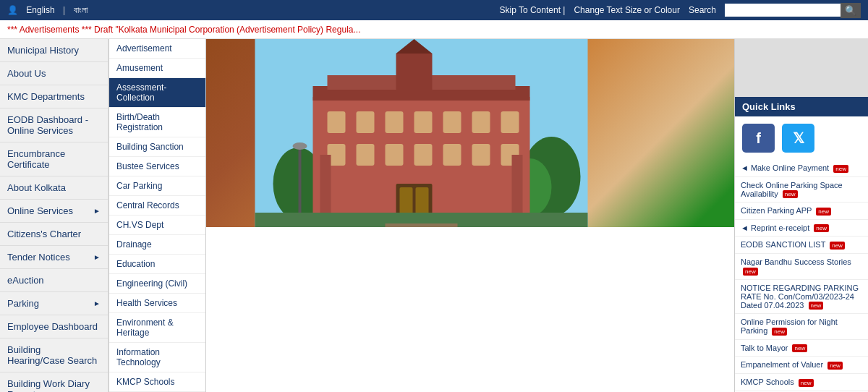  What do you see at coordinates (54, 159) in the screenshot?
I see `sidebar-item-encumbrance: Encumbrance Certificate` at bounding box center [54, 159].